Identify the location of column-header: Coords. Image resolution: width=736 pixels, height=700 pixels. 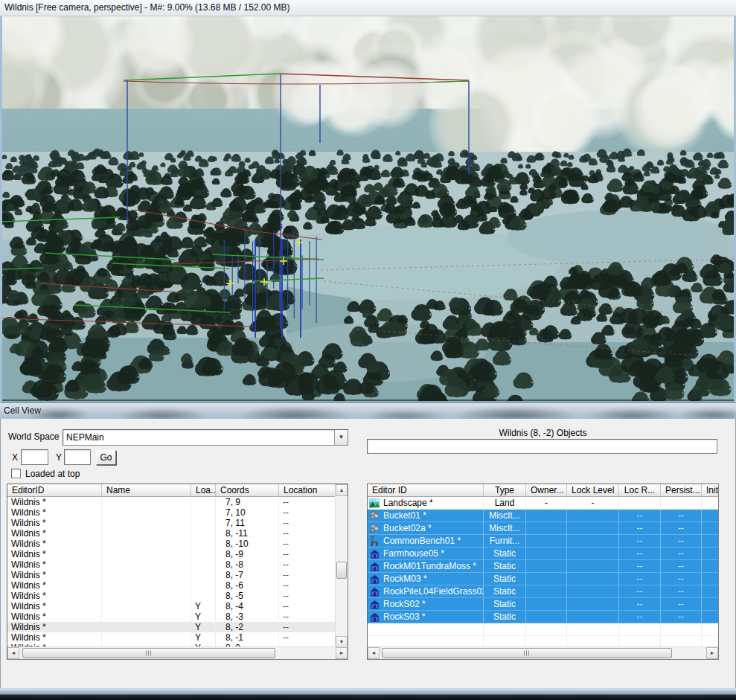
(247, 491).